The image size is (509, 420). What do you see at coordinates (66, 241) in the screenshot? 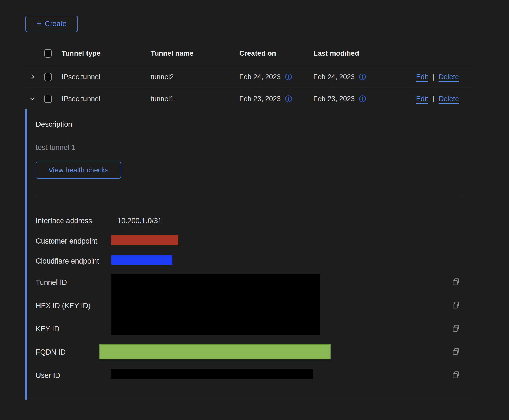
I see `customer-endpoint-label: Customer endpoint` at bounding box center [66, 241].